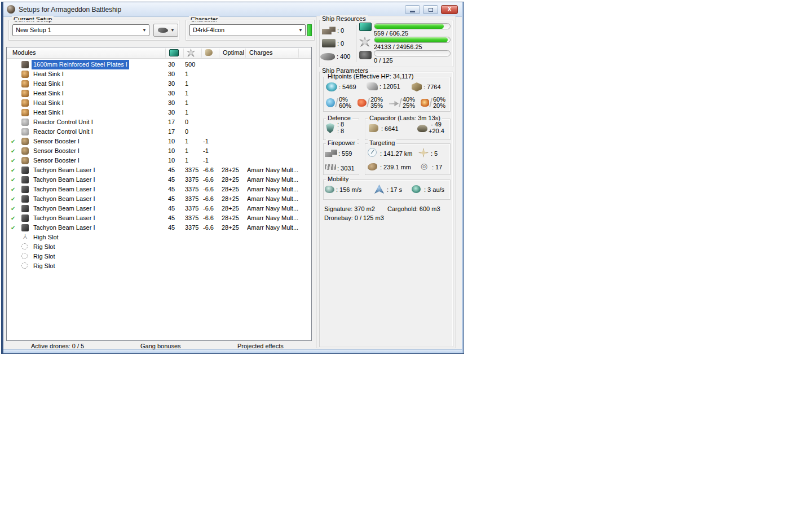 The height and width of the screenshot is (508, 812). What do you see at coordinates (329, 43) in the screenshot?
I see `launcher-hardpoints-icon` at bounding box center [329, 43].